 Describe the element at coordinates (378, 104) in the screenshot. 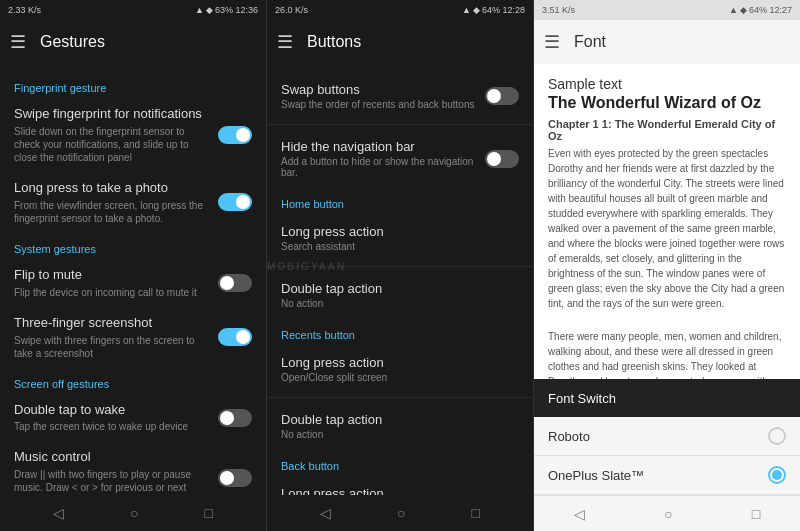

I see `swap-desc: Swap the order of recents and back butto…` at that location.